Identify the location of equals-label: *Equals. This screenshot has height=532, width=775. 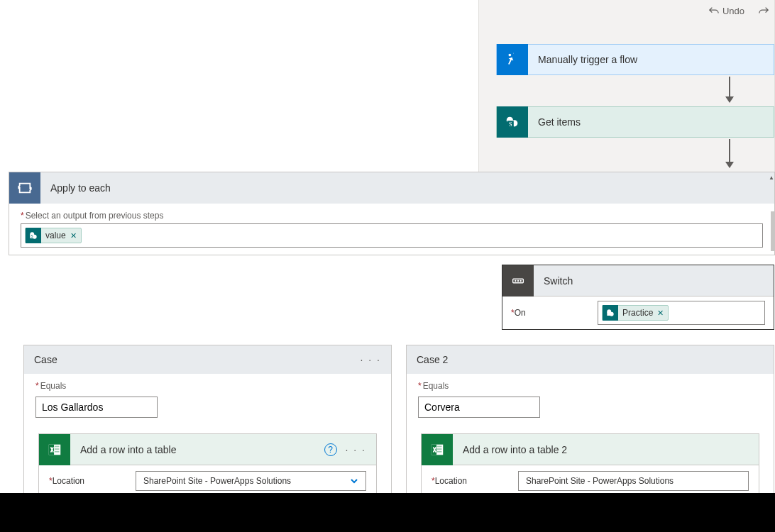
(207, 384).